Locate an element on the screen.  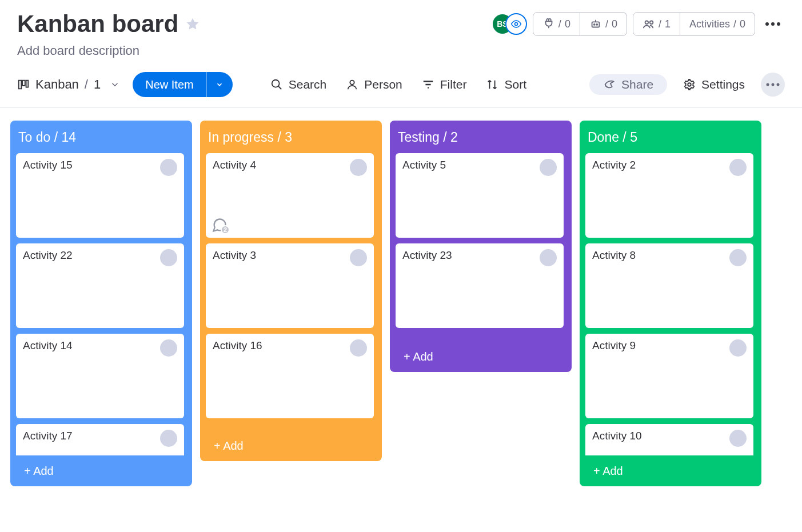
automations-count: 0 is located at coordinates (615, 24).